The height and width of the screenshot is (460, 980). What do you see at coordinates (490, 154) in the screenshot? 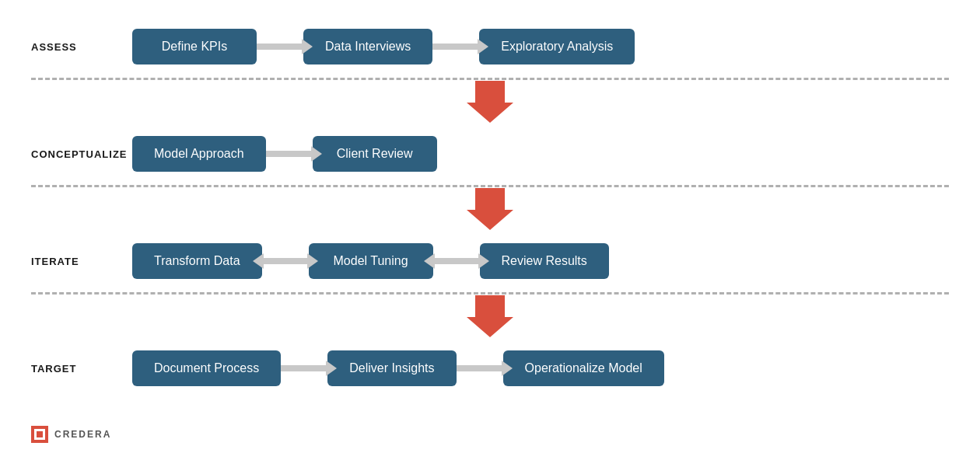
I see `phase-row-conceptualize: CONCEPTUALIZE Model Approach Client Revi…` at bounding box center [490, 154].